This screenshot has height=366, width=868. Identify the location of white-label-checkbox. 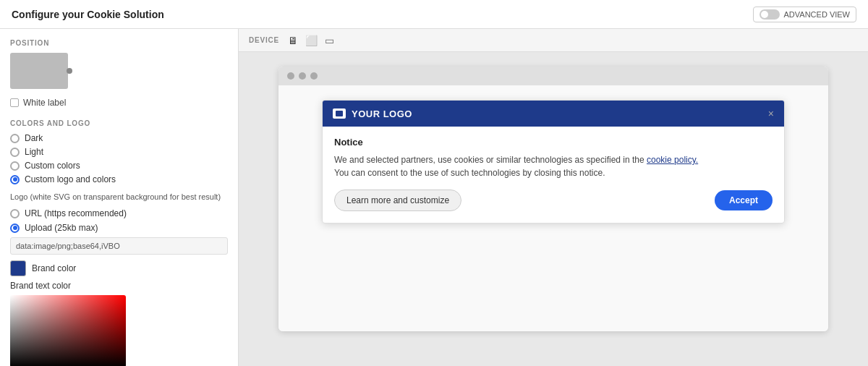
(14, 103).